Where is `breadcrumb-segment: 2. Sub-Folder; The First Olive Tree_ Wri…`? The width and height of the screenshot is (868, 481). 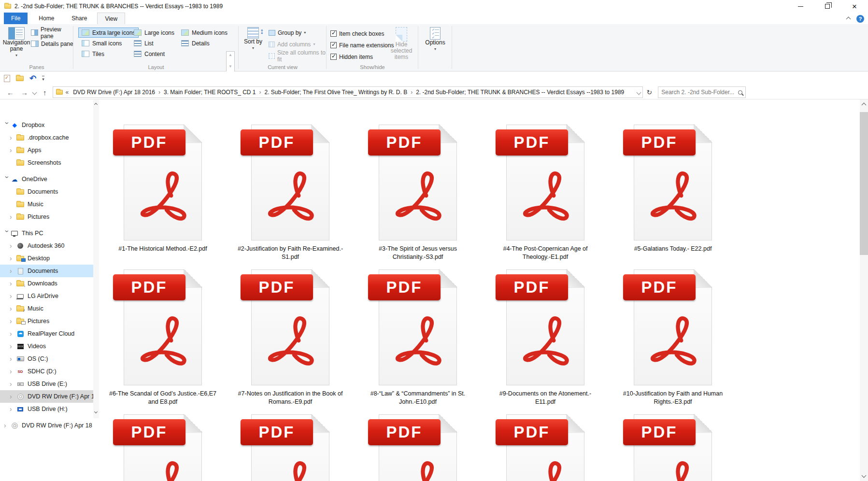
breadcrumb-segment: 2. Sub-Folder; The First Olive Tree_ Wri… is located at coordinates (336, 92).